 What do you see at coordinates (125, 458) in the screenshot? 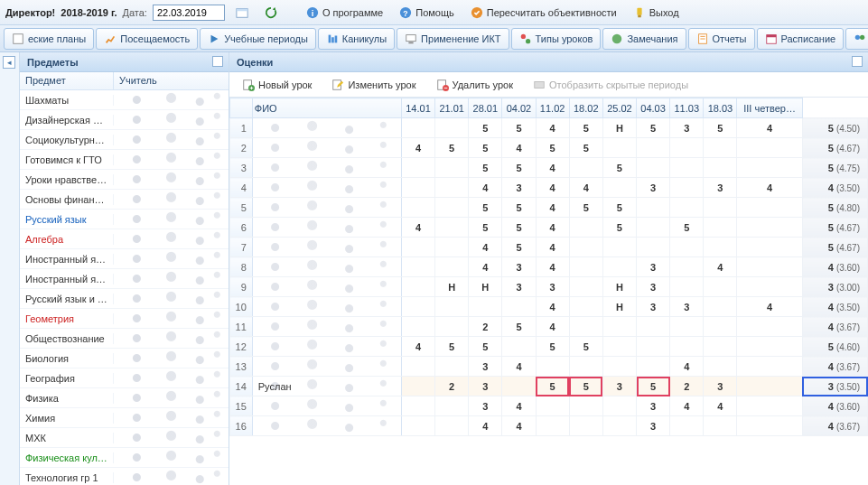
I see `subject-row: Физическая кул…` at bounding box center [125, 458].